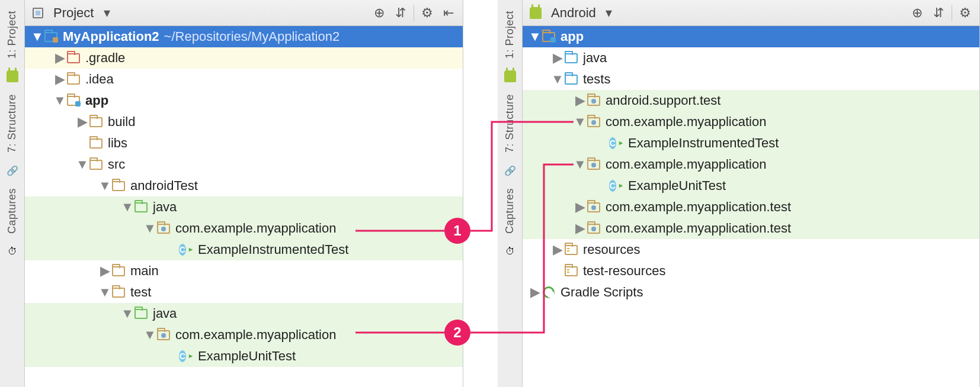  I want to click on tree-label: android.support.test, so click(663, 101).